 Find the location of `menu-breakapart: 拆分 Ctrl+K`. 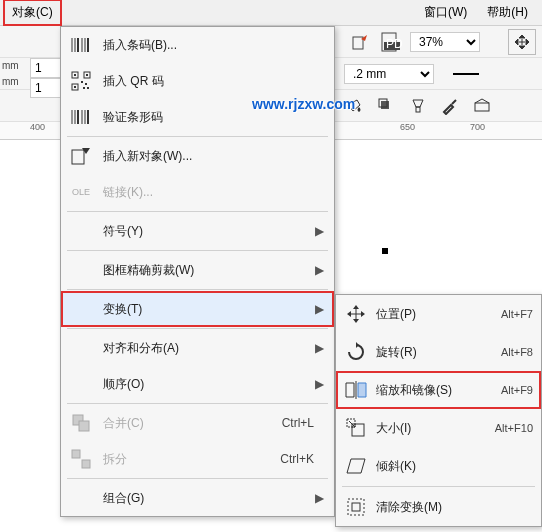

menu-breakapart: 拆分 Ctrl+K is located at coordinates (198, 459).